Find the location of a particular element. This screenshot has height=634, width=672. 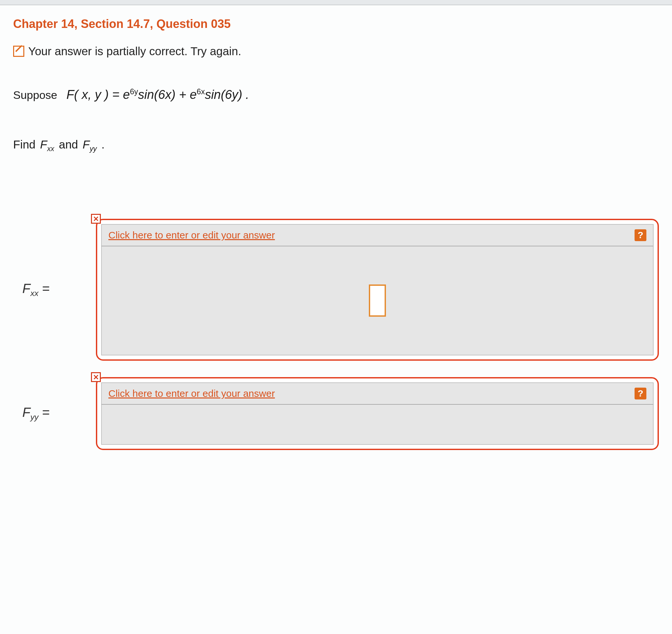

answer-box-wrap: ✕Click here to enter or edit your answer… is located at coordinates (377, 414).